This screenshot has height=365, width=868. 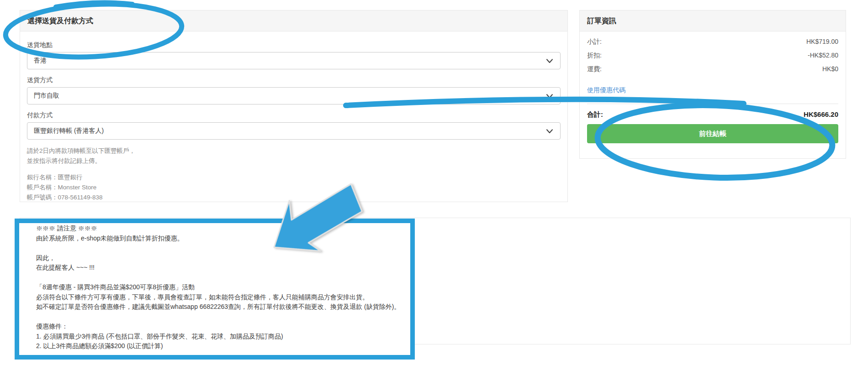 I want to click on payment-instructions: 請於2日內將款項轉帳至以下匯豐帳戶， 並按指示將付款記錄上傳。, so click(x=294, y=156).